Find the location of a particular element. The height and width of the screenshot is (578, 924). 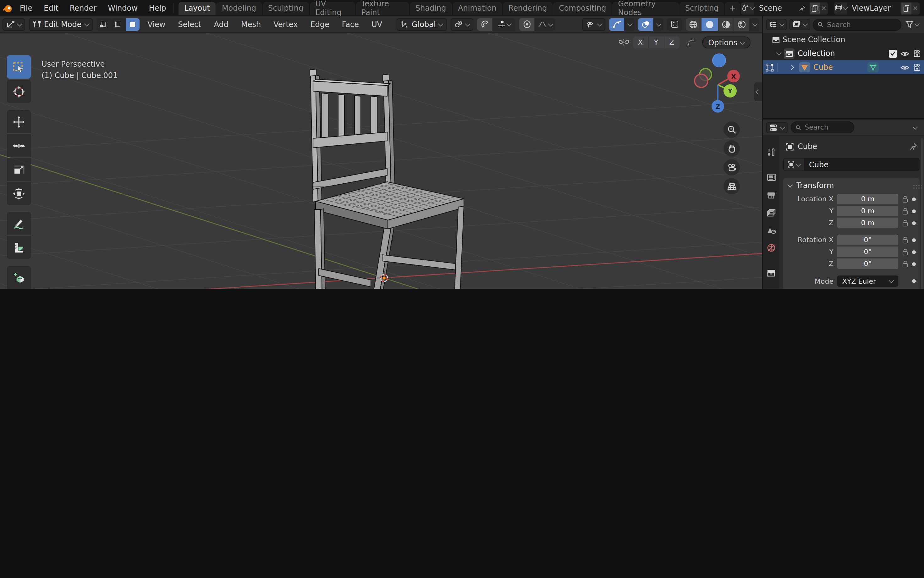

sidebar-collapse-tab is located at coordinates (758, 92).